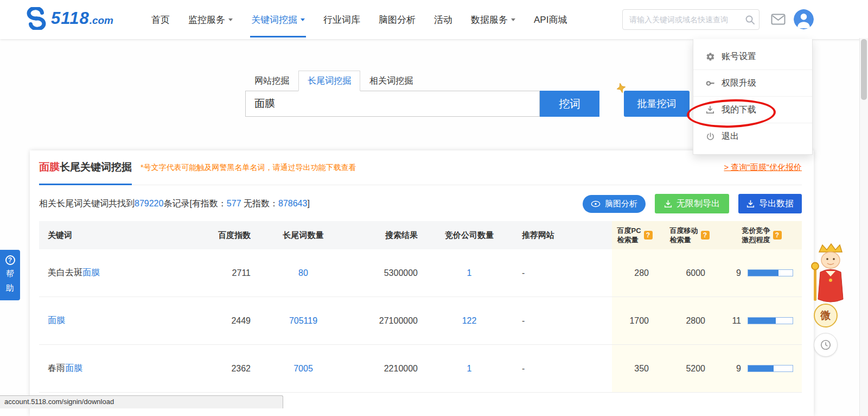  Describe the element at coordinates (149, 203) in the screenshot. I see `total-records-count: 879220` at that location.